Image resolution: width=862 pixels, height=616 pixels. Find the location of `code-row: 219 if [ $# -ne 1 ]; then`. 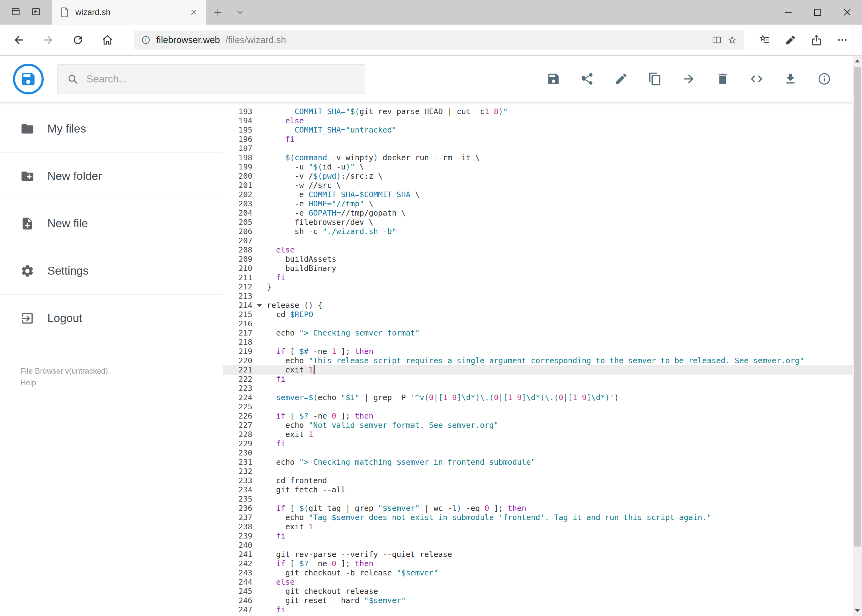

code-row: 219 if [ $# -ne 1 ]; then is located at coordinates (538, 352).